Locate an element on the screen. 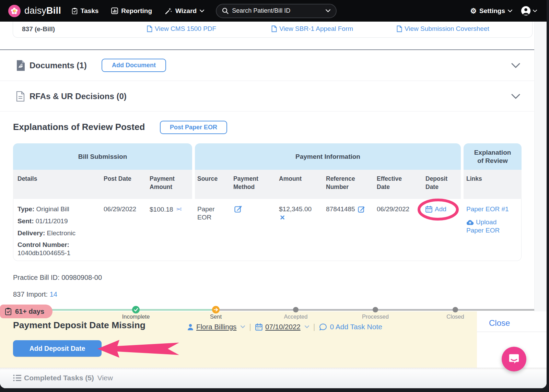 The width and height of the screenshot is (549, 392). timeline-step-closed: Closed is located at coordinates (455, 317).